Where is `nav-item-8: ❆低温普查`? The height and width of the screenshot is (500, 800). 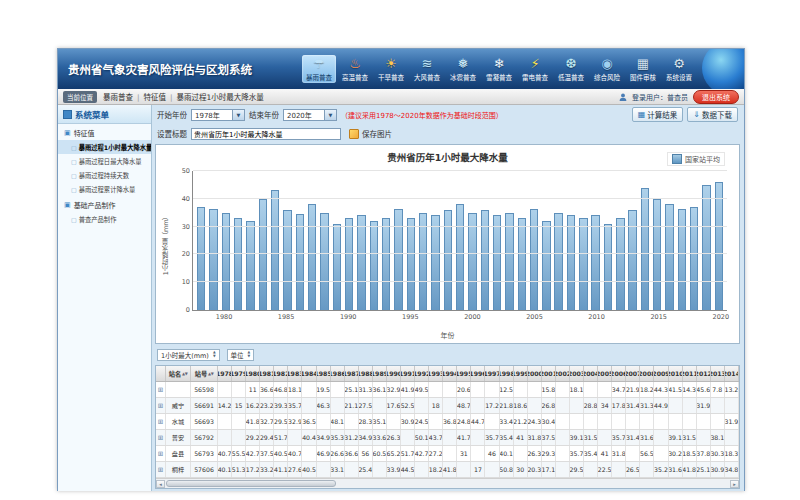
nav-item-8: ❆低温普查 is located at coordinates (571, 69).